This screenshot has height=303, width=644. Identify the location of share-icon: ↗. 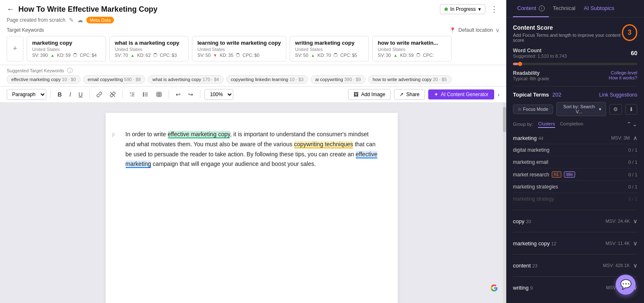
(402, 94).